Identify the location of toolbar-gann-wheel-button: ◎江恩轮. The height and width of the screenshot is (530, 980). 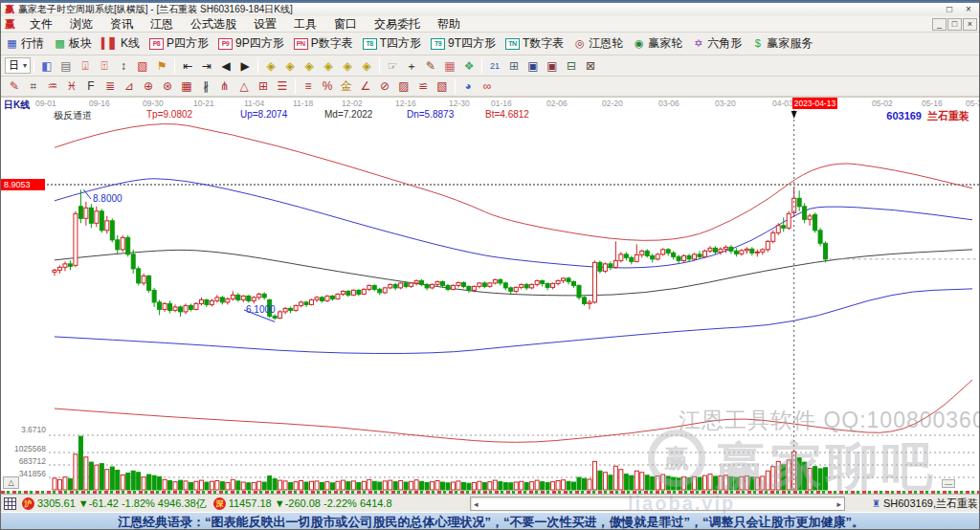
(598, 44).